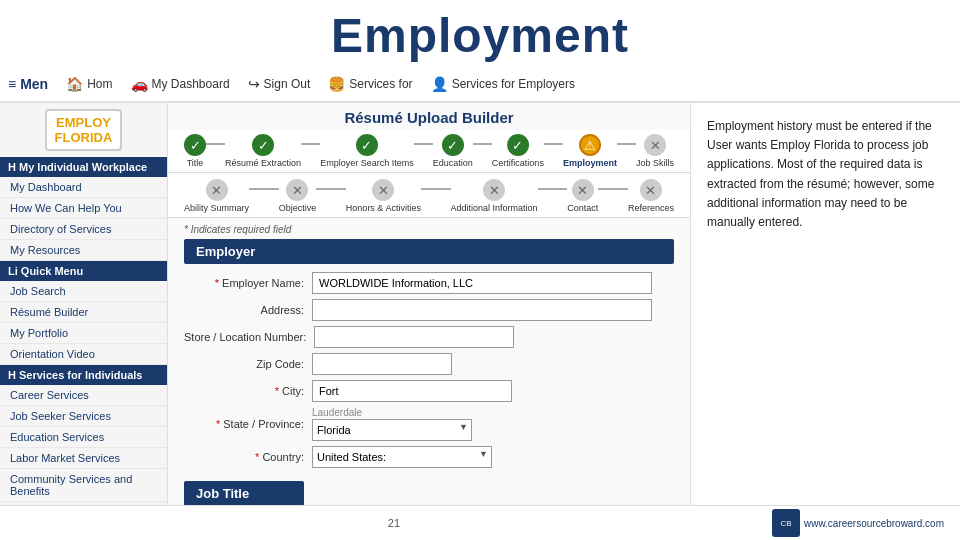 Image resolution: width=960 pixels, height=540 pixels. Describe the element at coordinates (482, 283) in the screenshot. I see `employer-name-input` at that location.